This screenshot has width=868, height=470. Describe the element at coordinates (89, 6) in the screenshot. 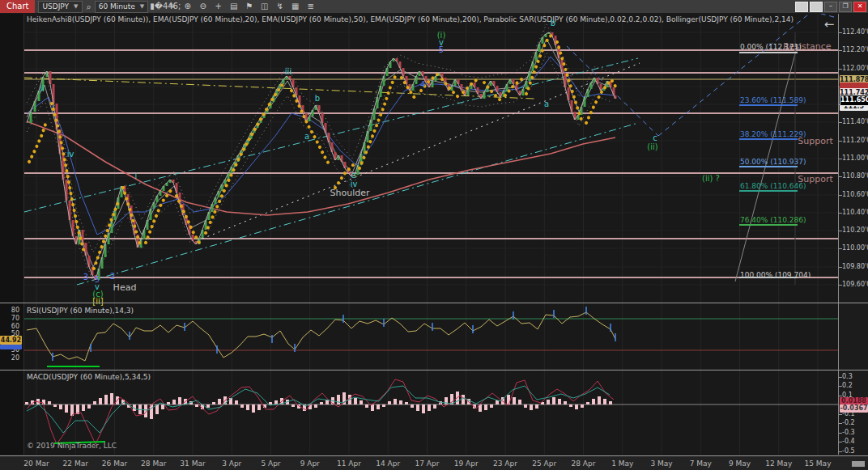

I see `search-icon: ⌕` at that location.